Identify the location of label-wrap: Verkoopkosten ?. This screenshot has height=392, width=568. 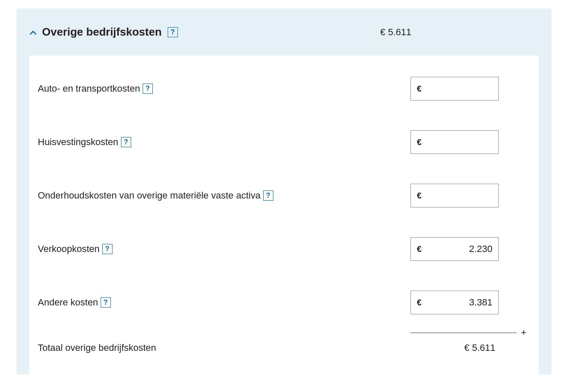
(224, 249).